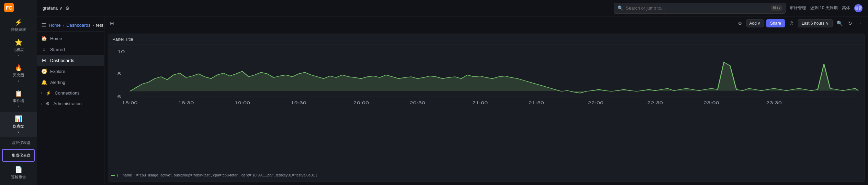 This screenshot has height=185, width=868. Describe the element at coordinates (19, 184) in the screenshot. I see `sidebar-item-metrics: 📈 时序指标 ›` at that location.